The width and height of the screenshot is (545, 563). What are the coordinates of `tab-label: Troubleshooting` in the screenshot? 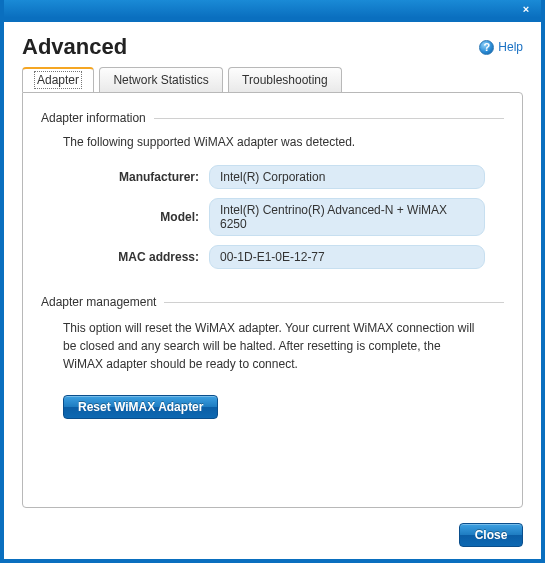 It's located at (285, 80).